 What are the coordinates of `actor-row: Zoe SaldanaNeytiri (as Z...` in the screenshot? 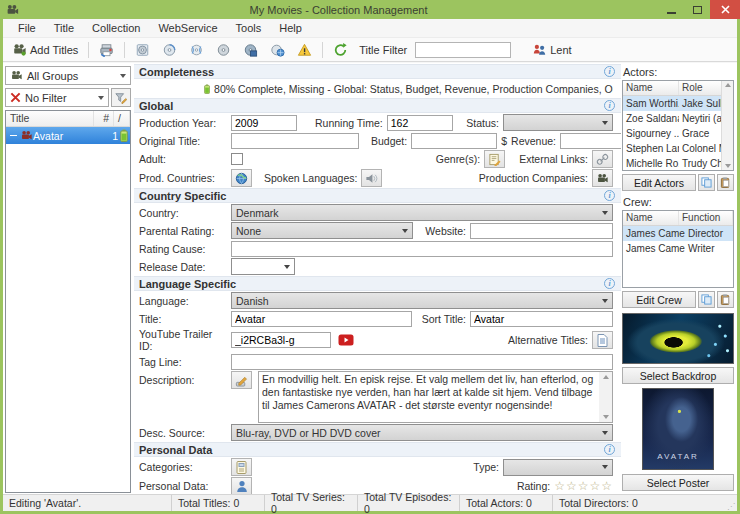 It's located at (678, 118).